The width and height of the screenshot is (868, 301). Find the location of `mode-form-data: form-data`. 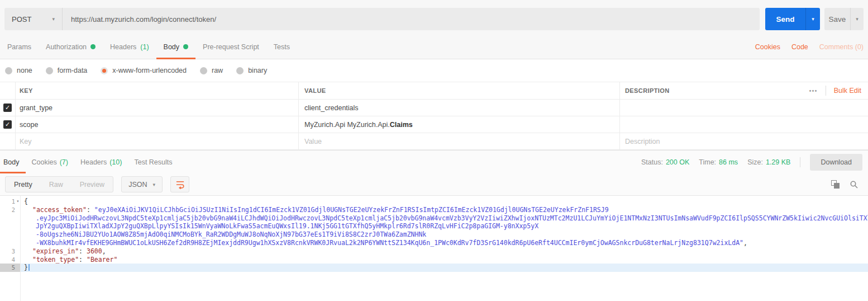

mode-form-data: form-data is located at coordinates (67, 70).